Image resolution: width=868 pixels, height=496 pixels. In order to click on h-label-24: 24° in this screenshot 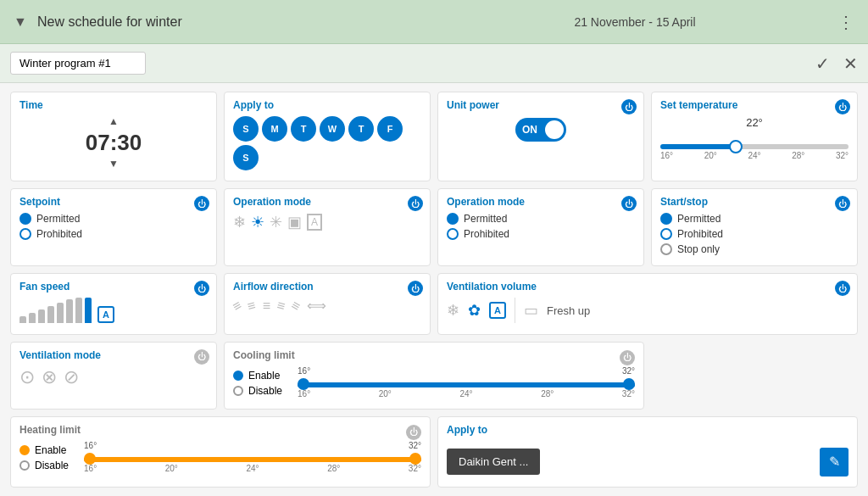, I will do `click(253, 468)`.